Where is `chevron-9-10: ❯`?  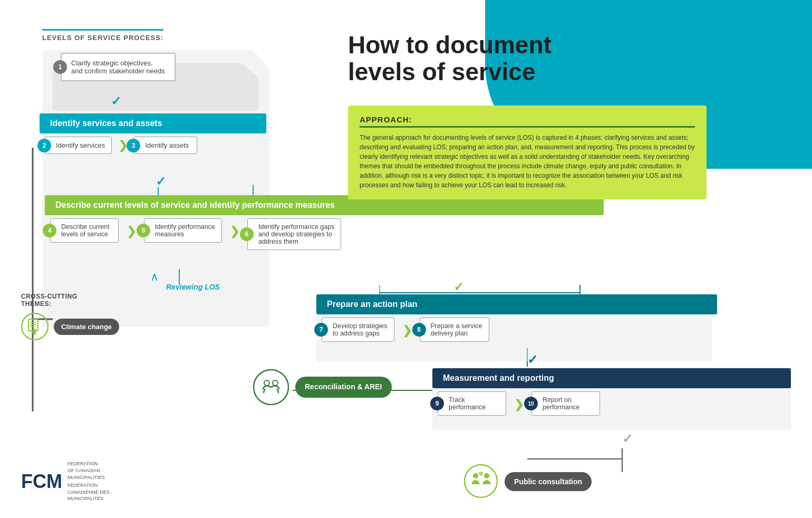
chevron-9-10: ❯ is located at coordinates (519, 405).